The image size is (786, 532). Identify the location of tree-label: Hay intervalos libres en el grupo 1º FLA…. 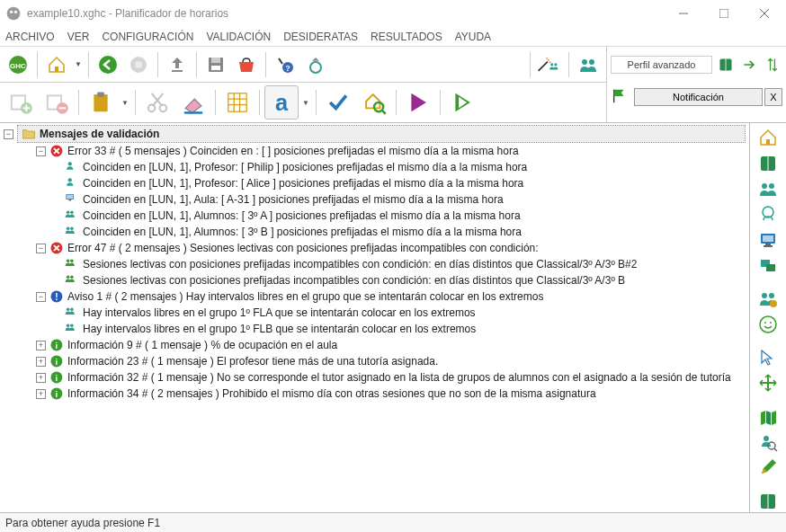
(279, 313).